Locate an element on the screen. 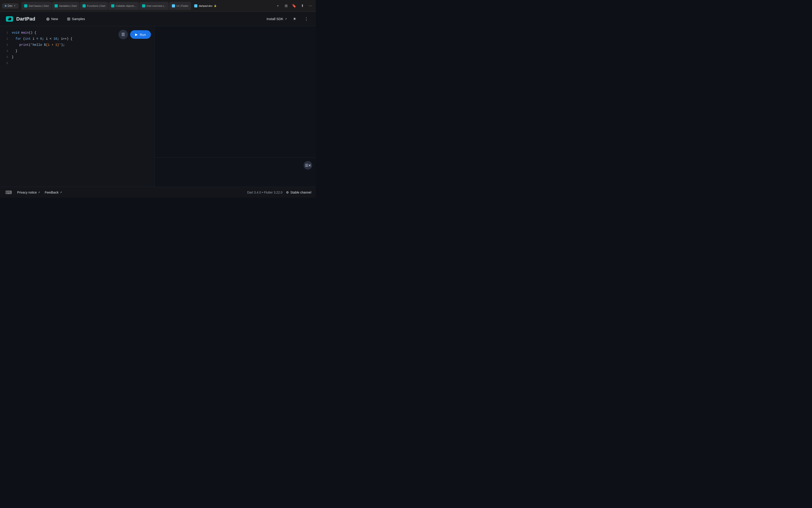 The height and width of the screenshot is (508, 812). version-text: Dart 3.4.0 • Flutter 3.22.0 is located at coordinates (265, 192).